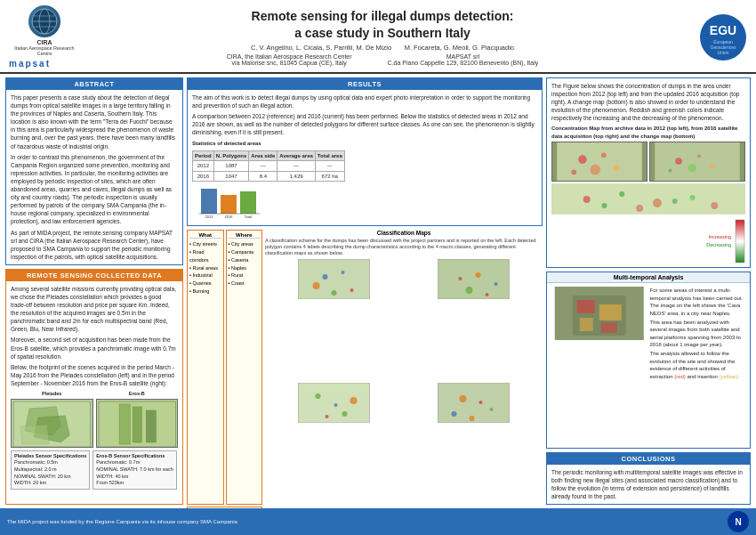  What do you see at coordinates (205, 268) in the screenshot?
I see `what-items: • City streets • Road corridors • Rural …` at bounding box center [205, 268].